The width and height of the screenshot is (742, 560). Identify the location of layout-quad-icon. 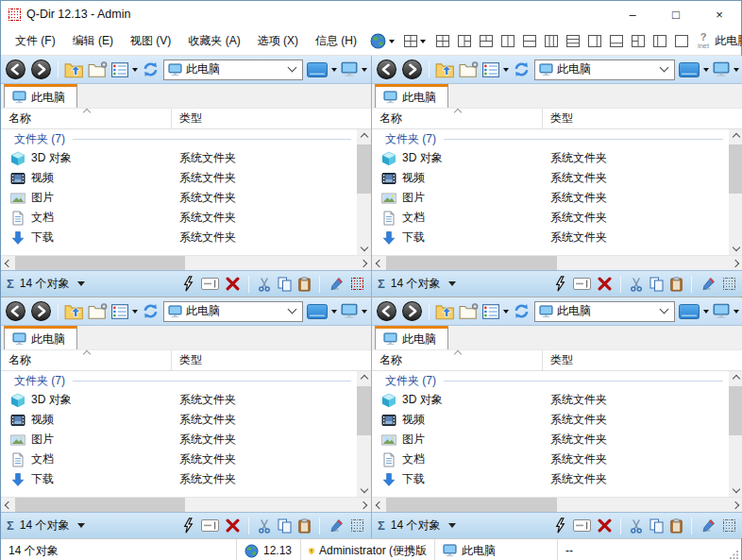
(443, 42).